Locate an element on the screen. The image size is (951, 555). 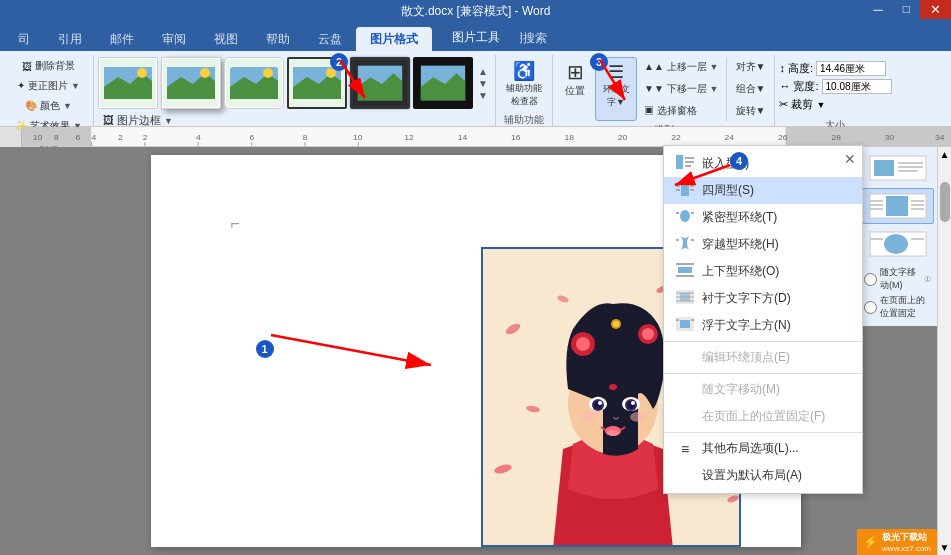
menu-close-btn: ✕ is located at coordinates (850, 159).